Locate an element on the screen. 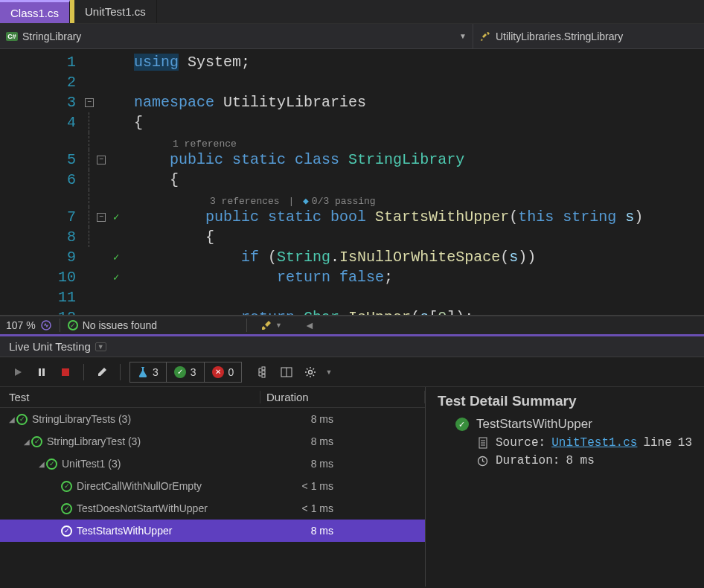  document-icon is located at coordinates (483, 443).